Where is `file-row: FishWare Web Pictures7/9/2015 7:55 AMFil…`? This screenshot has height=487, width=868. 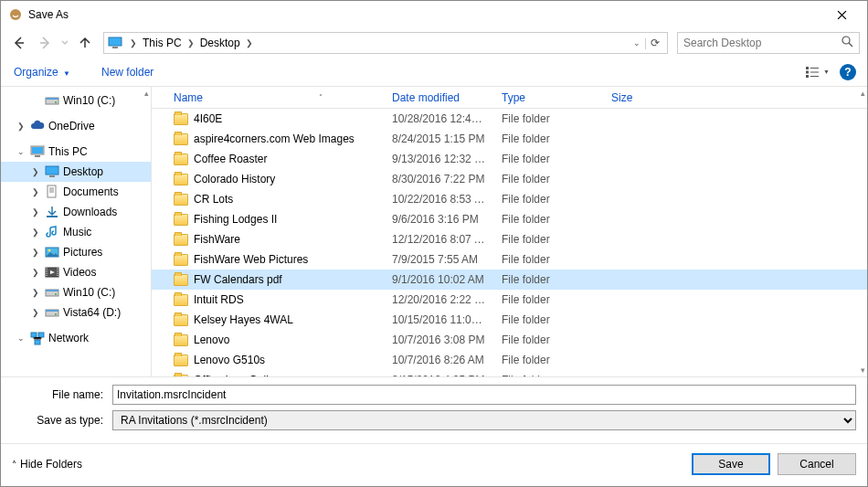
file-row: FishWare Web Pictures7/9/2015 7:55 AMFil… is located at coordinates (510, 259).